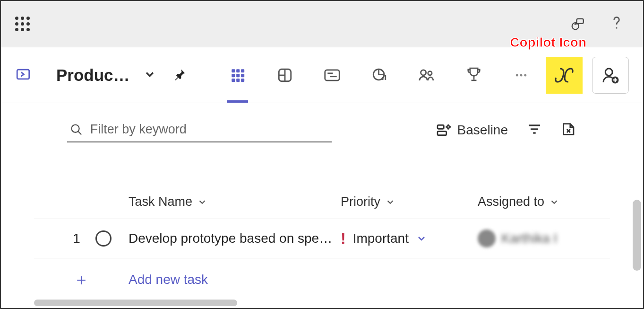  Describe the element at coordinates (544, 238) in the screenshot. I see `assigned-cell: Karthika I` at that location.